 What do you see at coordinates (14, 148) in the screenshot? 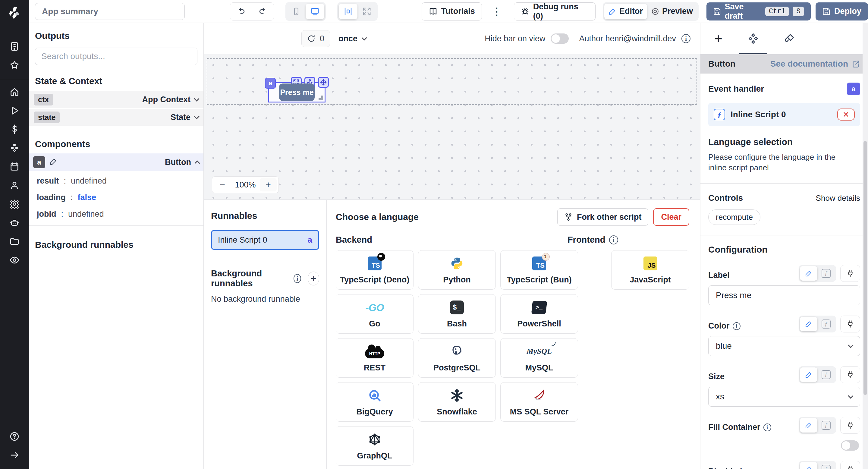
I see `resources-cubes-icon` at bounding box center [14, 148].